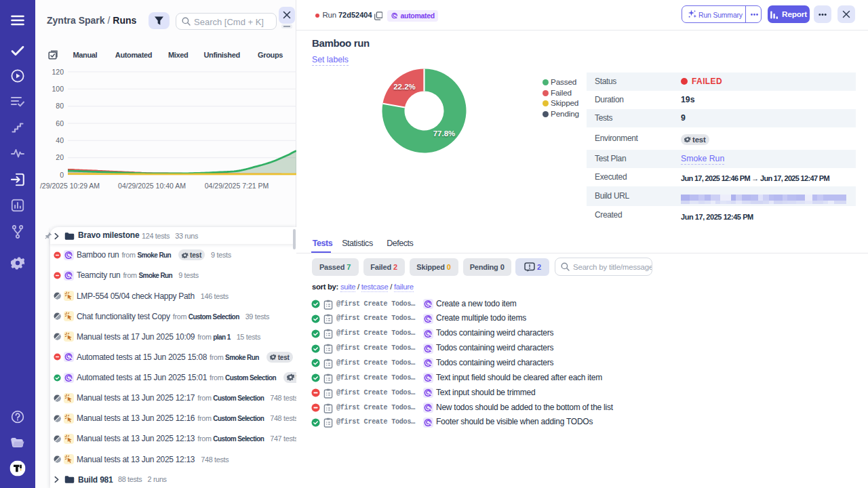  Describe the element at coordinates (60, 157) in the screenshot. I see `svg-text: 20` at that location.